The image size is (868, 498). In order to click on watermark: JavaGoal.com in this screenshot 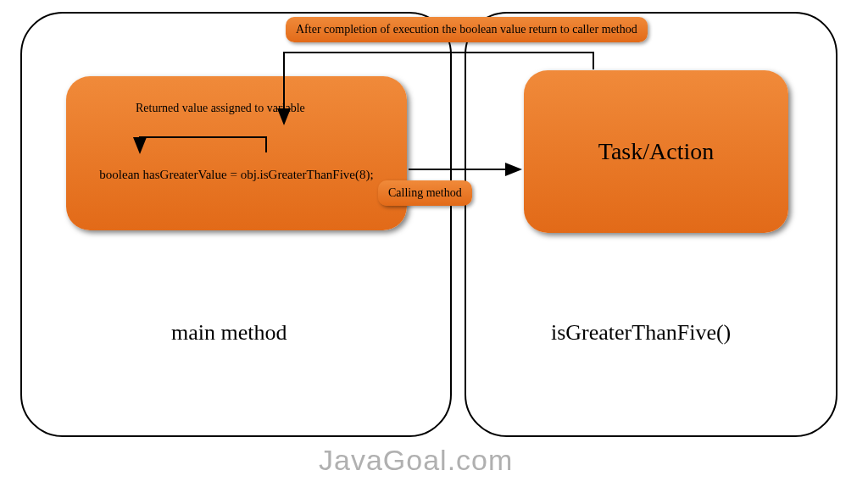, I will do `click(415, 461)`.